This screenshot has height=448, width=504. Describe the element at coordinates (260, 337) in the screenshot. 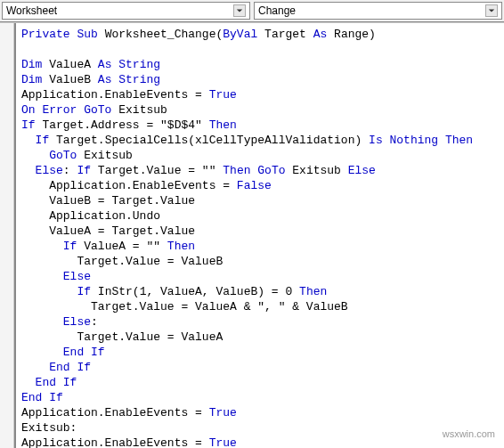

I see `code-line: Target.Value = ValueA` at that location.